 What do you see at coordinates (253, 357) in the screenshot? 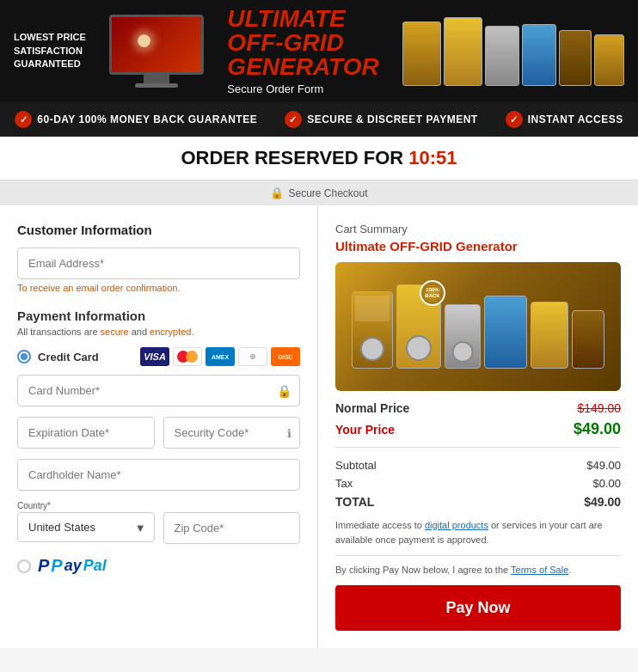
I see `diners-icon: ⊕` at bounding box center [253, 357].